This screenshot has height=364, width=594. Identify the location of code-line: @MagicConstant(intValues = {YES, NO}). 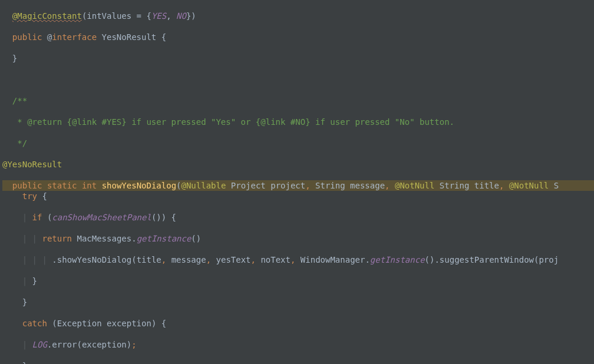
(298, 16).